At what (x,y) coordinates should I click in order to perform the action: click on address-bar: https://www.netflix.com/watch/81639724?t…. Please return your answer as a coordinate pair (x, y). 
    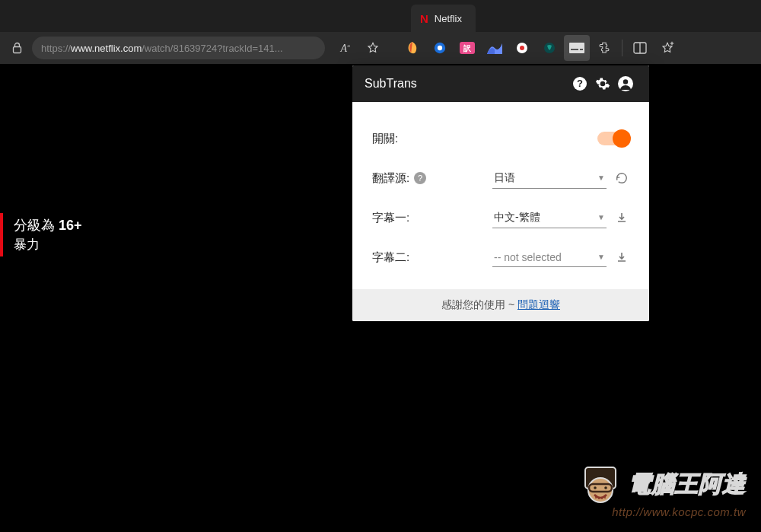
    Looking at the image, I should click on (178, 48).